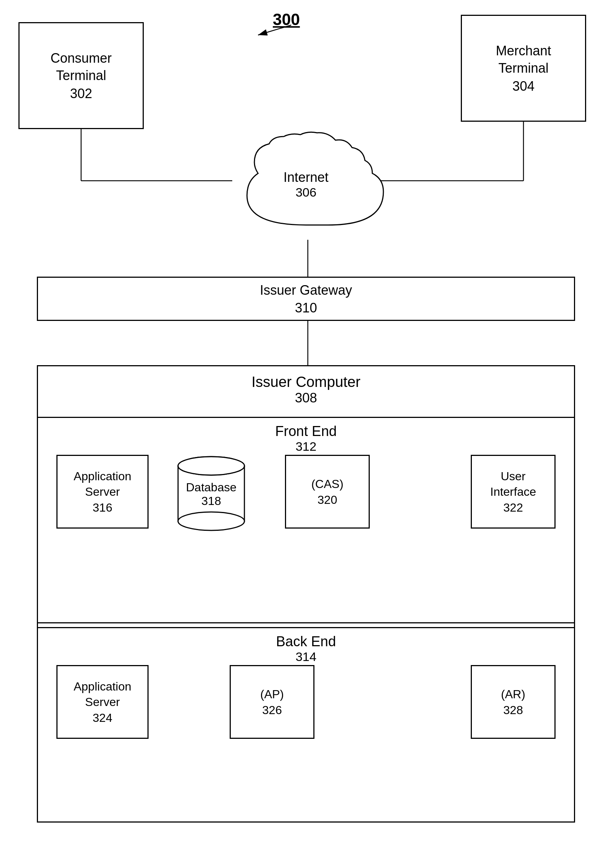 The width and height of the screenshot is (616, 841). Describe the element at coordinates (513, 484) in the screenshot. I see `user-interface-322-title: UserInterface` at that location.